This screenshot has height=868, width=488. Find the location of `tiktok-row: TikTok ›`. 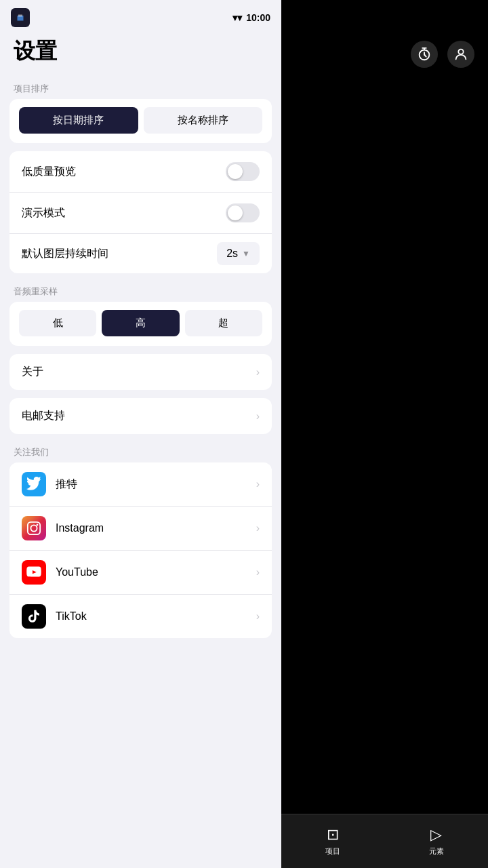

tiktok-row: TikTok › is located at coordinates (141, 616).